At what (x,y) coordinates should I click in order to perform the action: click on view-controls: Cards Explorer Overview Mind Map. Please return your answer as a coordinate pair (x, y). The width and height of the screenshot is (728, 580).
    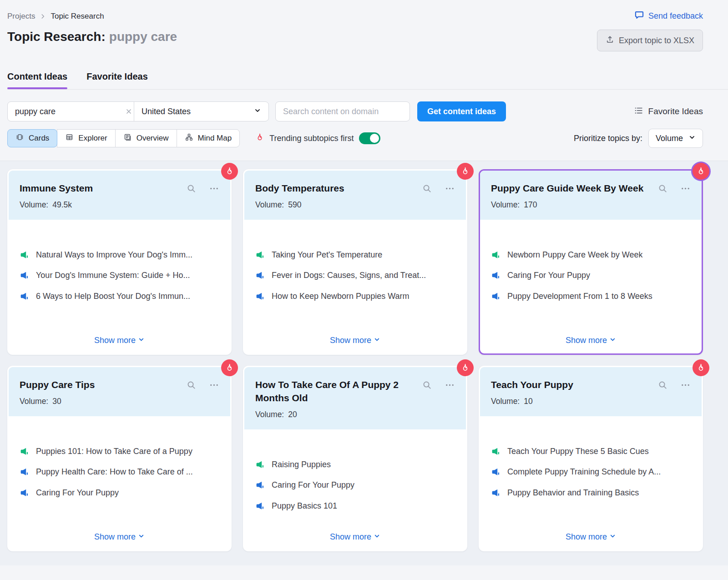
    Looking at the image, I should click on (355, 138).